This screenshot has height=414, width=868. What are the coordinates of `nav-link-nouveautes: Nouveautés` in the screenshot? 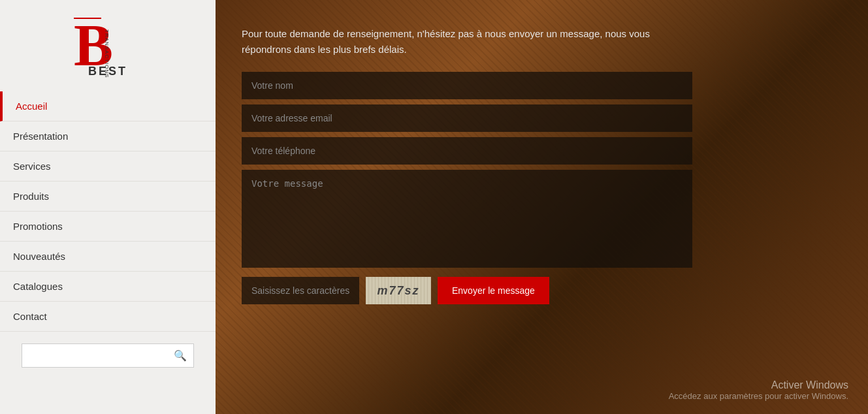 It's located at (108, 256).